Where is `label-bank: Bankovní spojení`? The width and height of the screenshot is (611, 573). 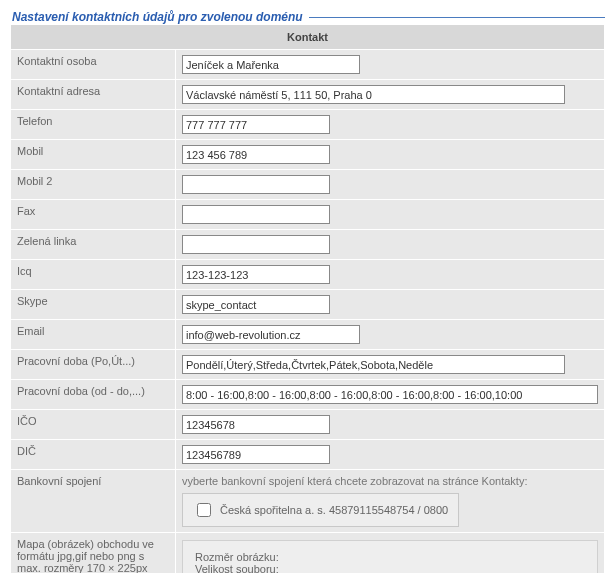
label-bank: Bankovní spojení is located at coordinates (93, 501).